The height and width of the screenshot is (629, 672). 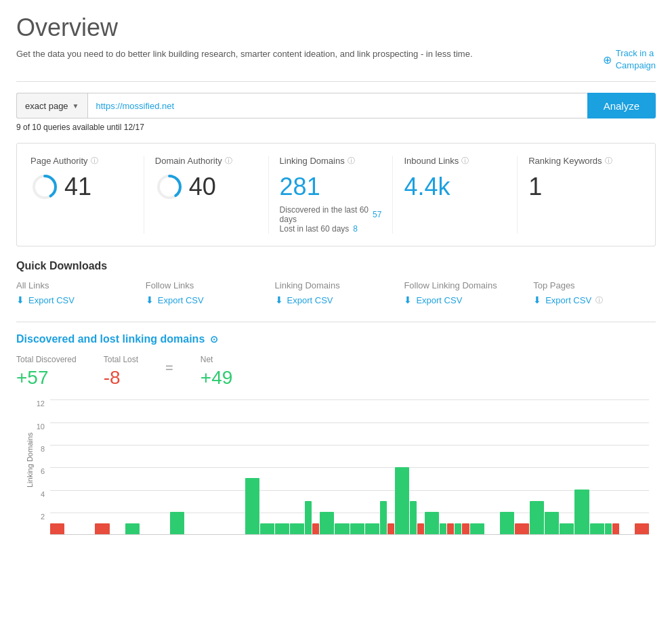 What do you see at coordinates (635, 60) in the screenshot?
I see `track-campaign-link: Track in aCampaign` at bounding box center [635, 60].